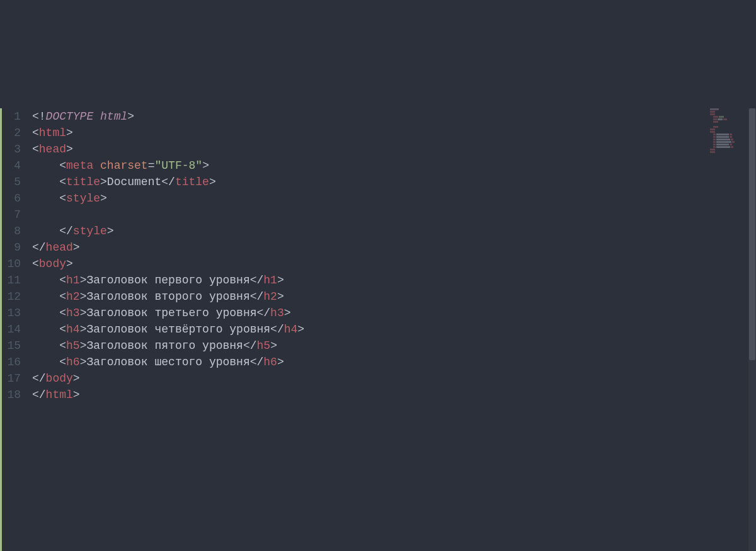 This screenshot has height=551, width=756. I want to click on code-line: <h1>Заголовок первого уровня</h1>, so click(394, 280).